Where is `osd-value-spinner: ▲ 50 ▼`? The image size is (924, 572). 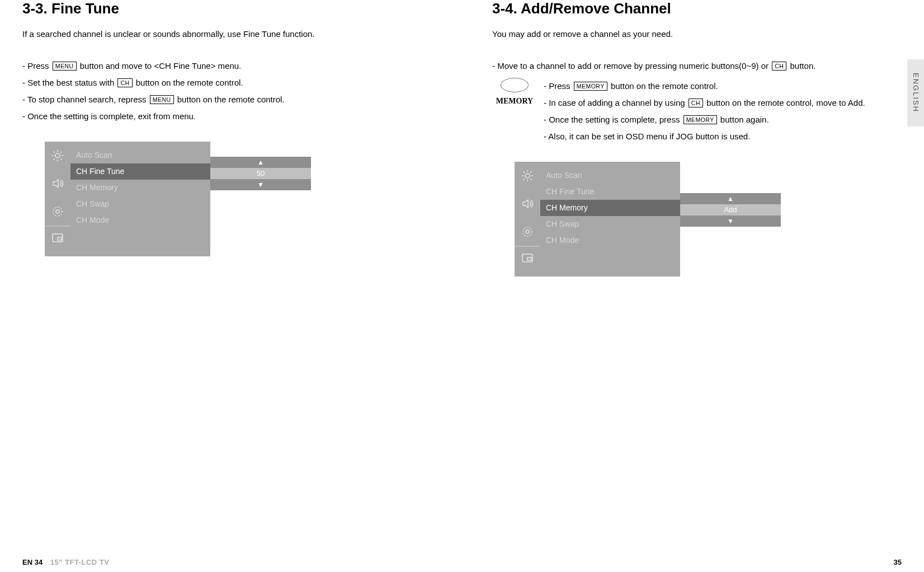 osd-value-spinner: ▲ 50 ▼ is located at coordinates (261, 174).